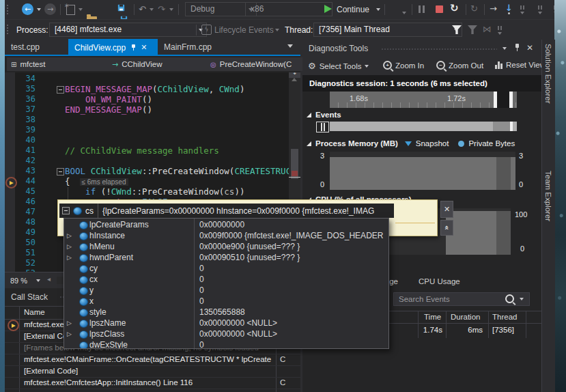 Image resolution: width=566 pixels, height=392 pixels. I want to click on document-tab-childview-cpp: ChildView.cpp✕, so click(113, 48).